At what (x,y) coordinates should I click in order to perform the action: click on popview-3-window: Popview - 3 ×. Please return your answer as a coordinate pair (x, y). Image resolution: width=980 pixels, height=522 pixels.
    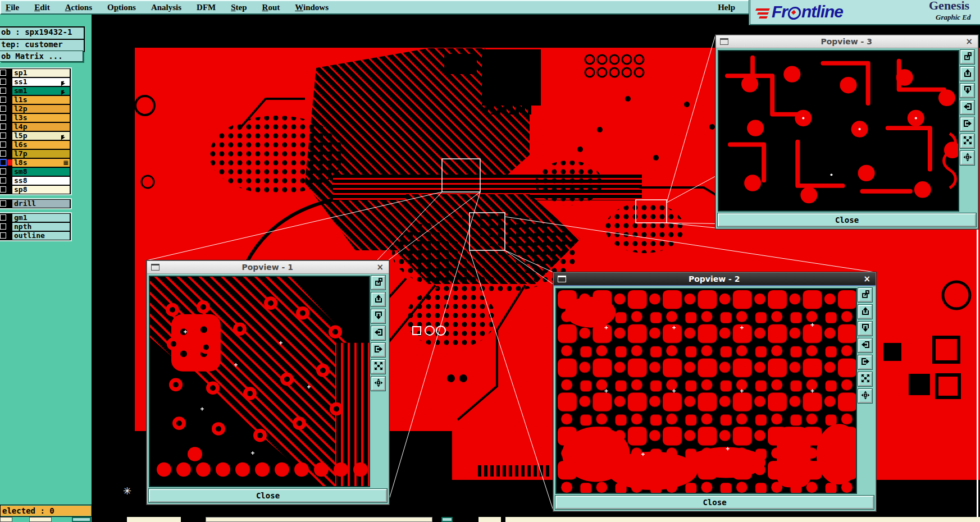
    Looking at the image, I should click on (847, 132).